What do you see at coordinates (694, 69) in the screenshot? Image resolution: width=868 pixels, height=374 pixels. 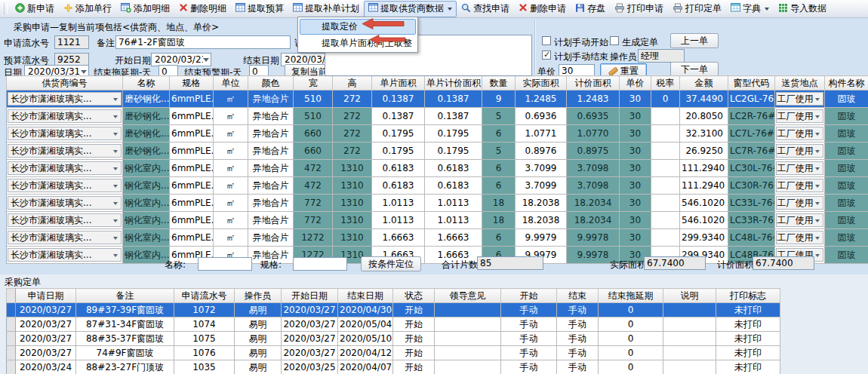 I see `next-order-button: 下一单` at bounding box center [694, 69].